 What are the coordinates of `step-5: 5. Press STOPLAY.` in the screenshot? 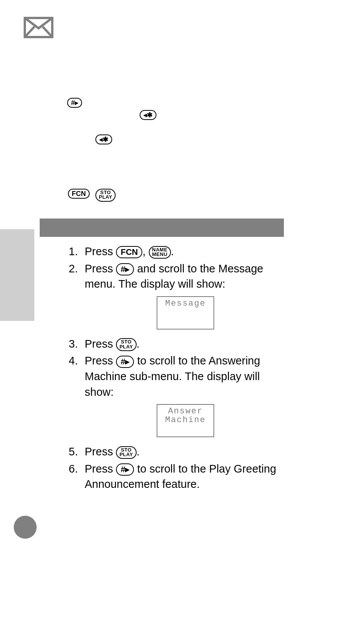 It's located at (177, 452).